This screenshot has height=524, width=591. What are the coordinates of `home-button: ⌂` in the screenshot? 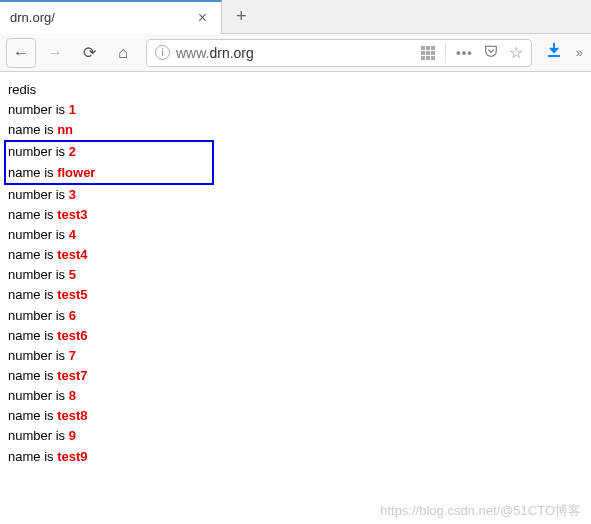 It's located at (123, 53).